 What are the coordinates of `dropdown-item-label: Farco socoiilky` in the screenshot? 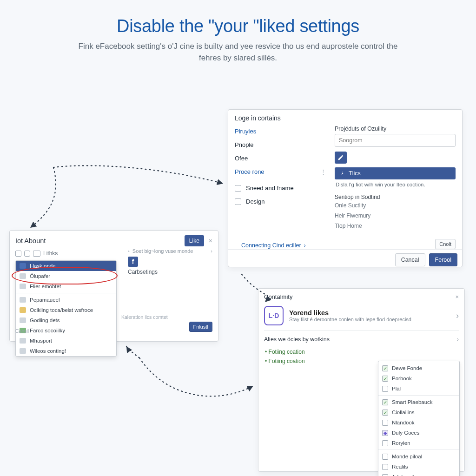 It's located at (47, 331).